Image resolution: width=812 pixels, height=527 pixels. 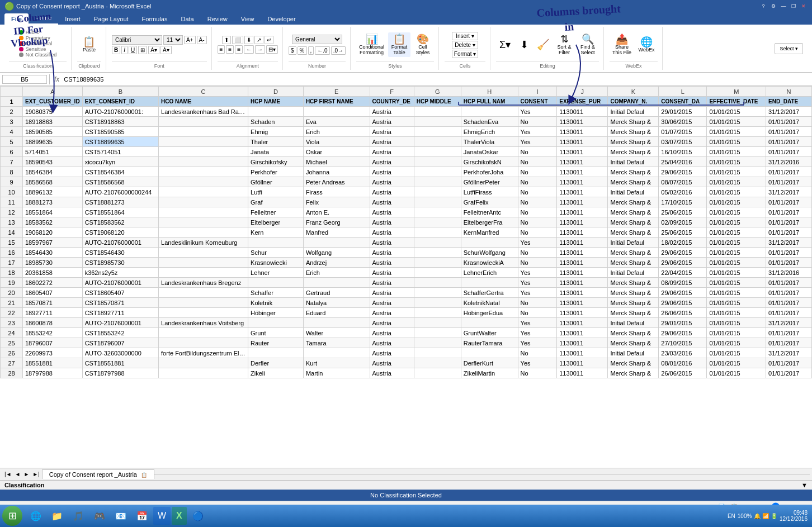 I want to click on cell-r28-c1: CST18797988, so click(x=120, y=373).